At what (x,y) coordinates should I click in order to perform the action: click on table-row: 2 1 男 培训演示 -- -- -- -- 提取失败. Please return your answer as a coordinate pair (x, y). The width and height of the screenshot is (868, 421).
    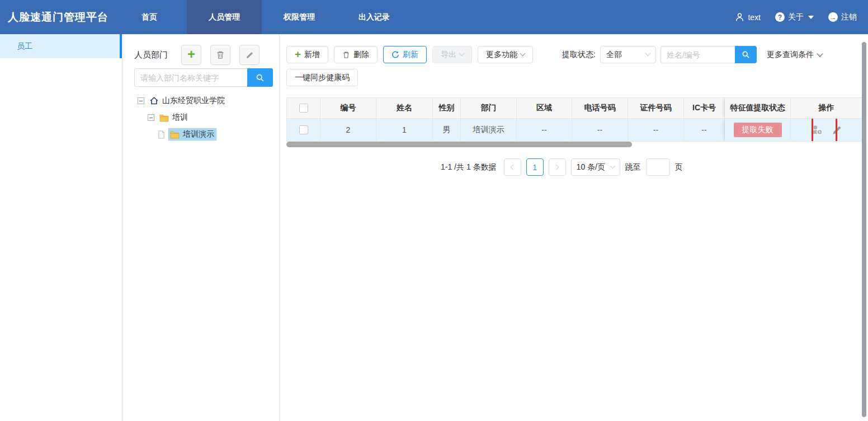
    Looking at the image, I should click on (574, 130).